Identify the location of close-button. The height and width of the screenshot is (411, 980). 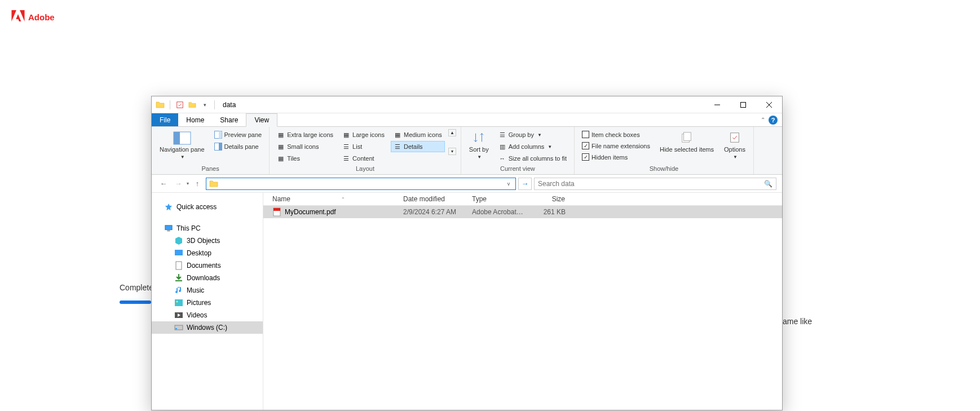
(769, 105).